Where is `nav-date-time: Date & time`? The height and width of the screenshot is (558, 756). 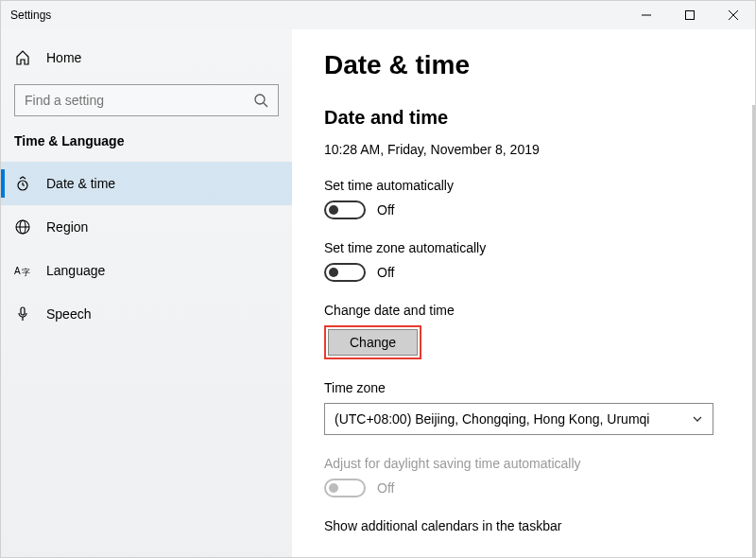 nav-date-time: Date & time is located at coordinates (146, 183).